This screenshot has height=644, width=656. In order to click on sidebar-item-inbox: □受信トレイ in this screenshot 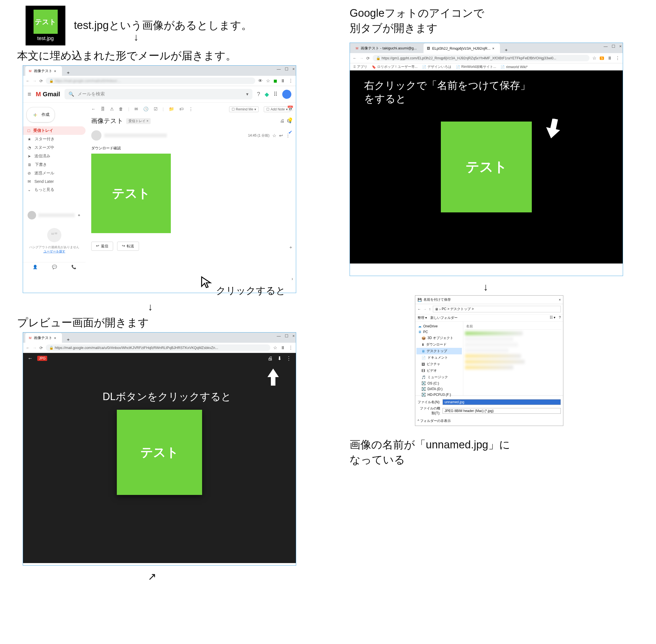, I will do `click(54, 131)`.